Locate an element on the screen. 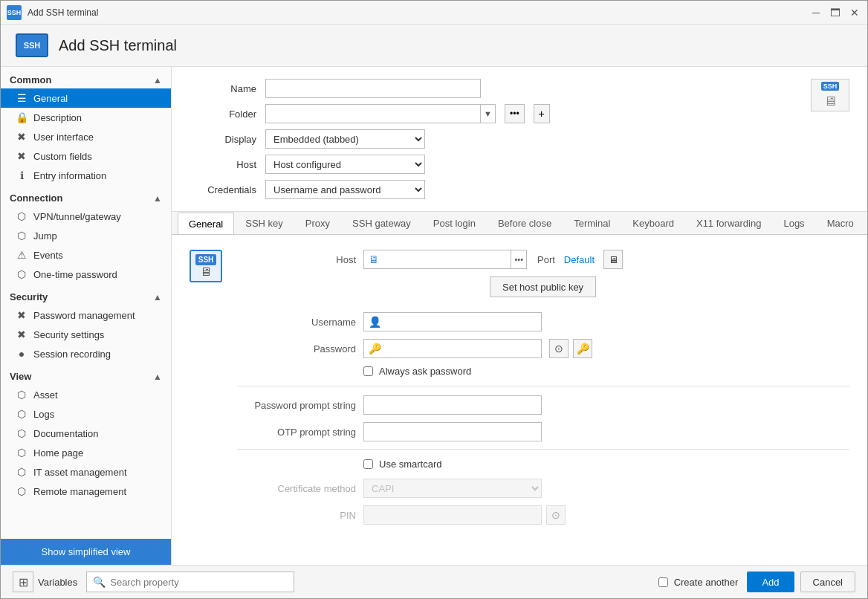 The image size is (868, 599). sidebar-item-events: ⚠ Events is located at coordinates (86, 255).